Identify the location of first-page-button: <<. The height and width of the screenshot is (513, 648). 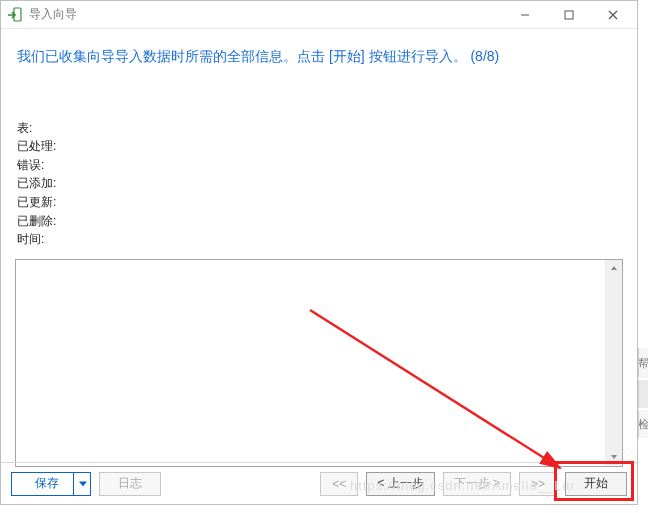
(339, 484).